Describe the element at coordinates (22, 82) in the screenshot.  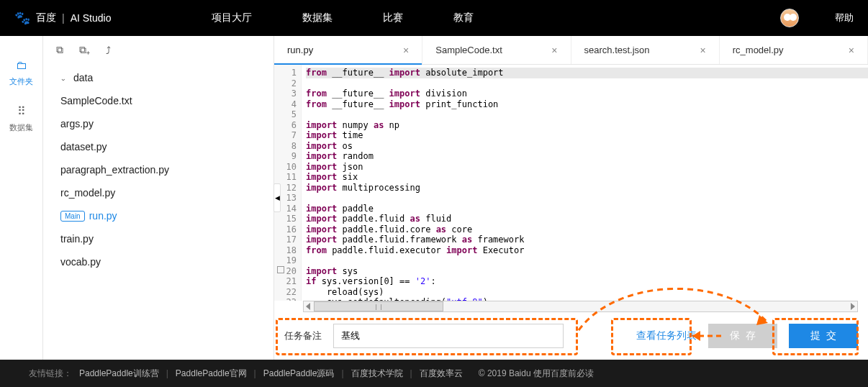
I see `left-tab-files-label: 文件夹` at that location.